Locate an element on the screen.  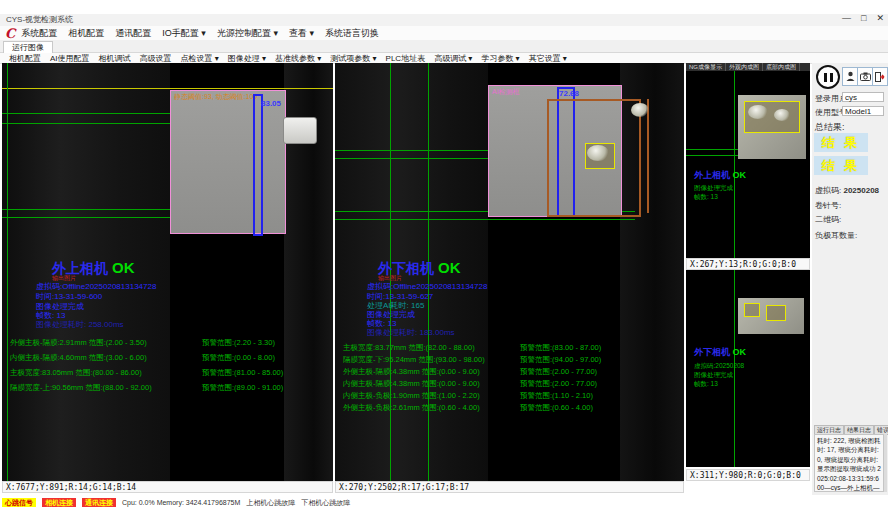
width-value-label: 83.05 is located at coordinates (271, 104).